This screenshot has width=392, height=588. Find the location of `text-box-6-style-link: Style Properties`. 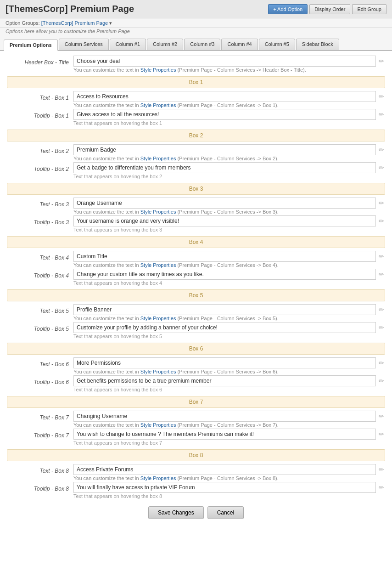

text-box-6-style-link: Style Properties is located at coordinates (158, 372).